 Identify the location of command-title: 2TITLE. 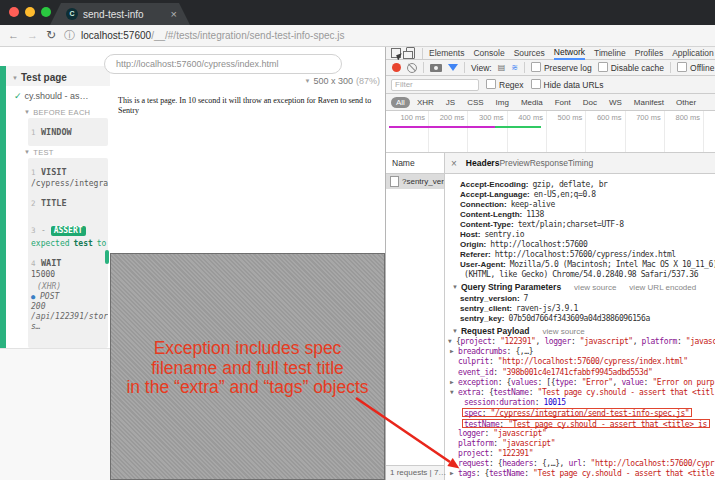
(68, 200).